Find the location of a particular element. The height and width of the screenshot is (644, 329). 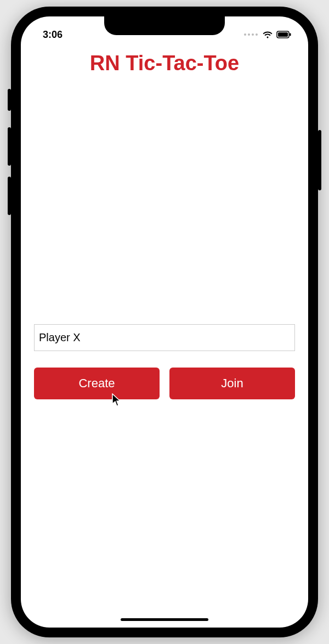

home-indicator is located at coordinates (164, 620).